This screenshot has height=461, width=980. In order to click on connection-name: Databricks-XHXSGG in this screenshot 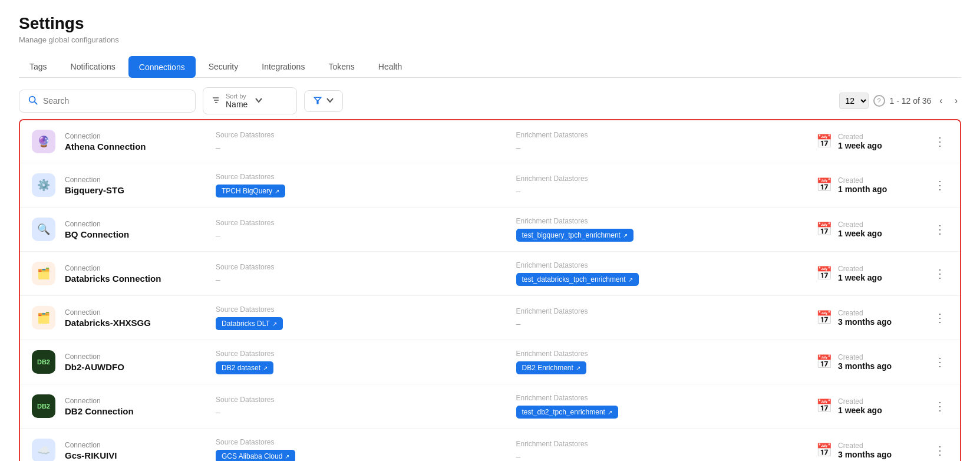, I will do `click(136, 323)`.